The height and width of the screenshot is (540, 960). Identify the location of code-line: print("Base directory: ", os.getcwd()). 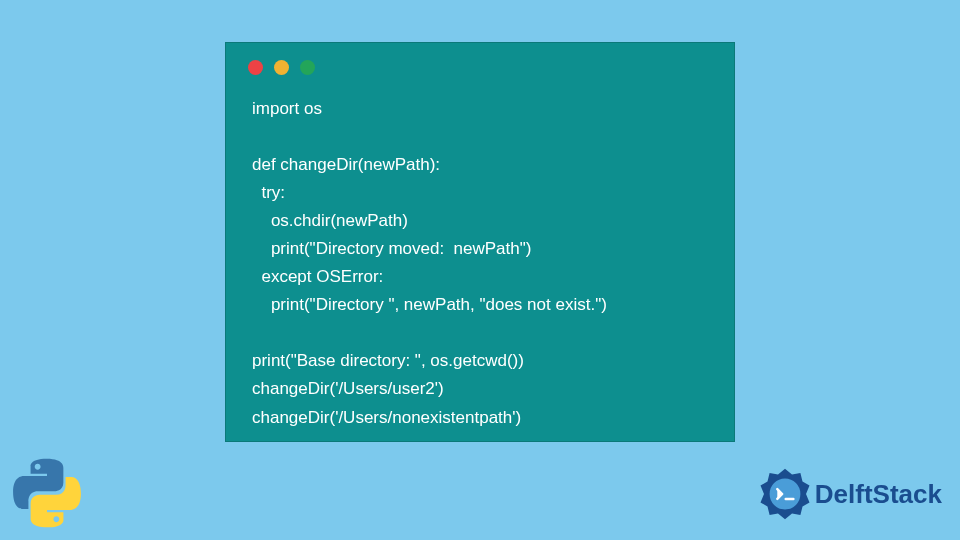
(388, 360).